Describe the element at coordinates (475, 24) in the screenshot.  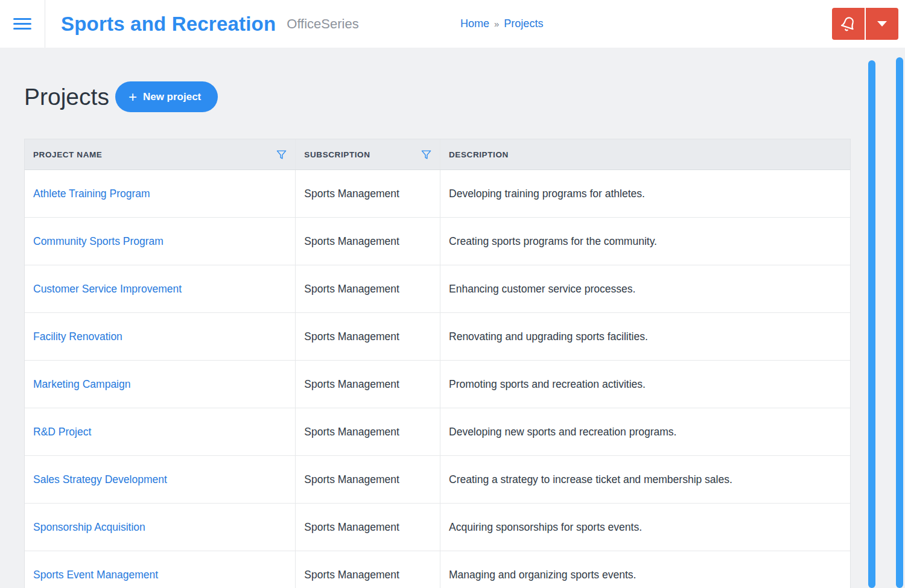
I see `breadcrumb-home-link: Home` at that location.